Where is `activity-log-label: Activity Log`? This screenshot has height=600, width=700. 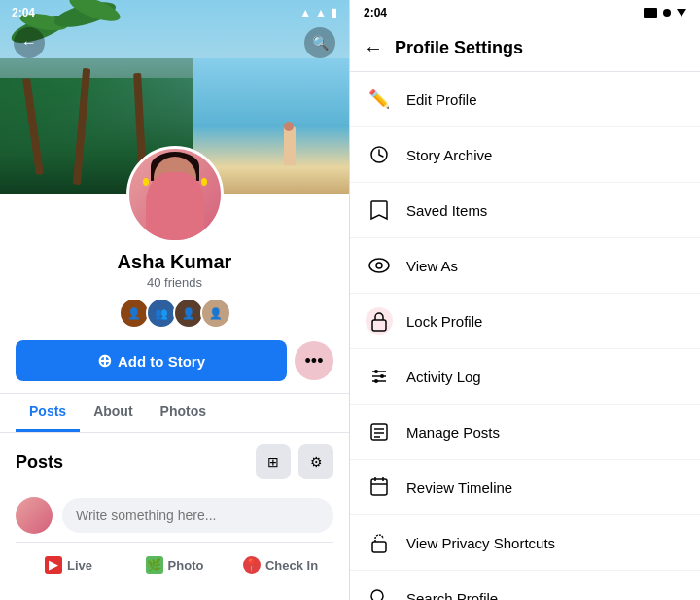
activity-log-label: Activity Log is located at coordinates (443, 377).